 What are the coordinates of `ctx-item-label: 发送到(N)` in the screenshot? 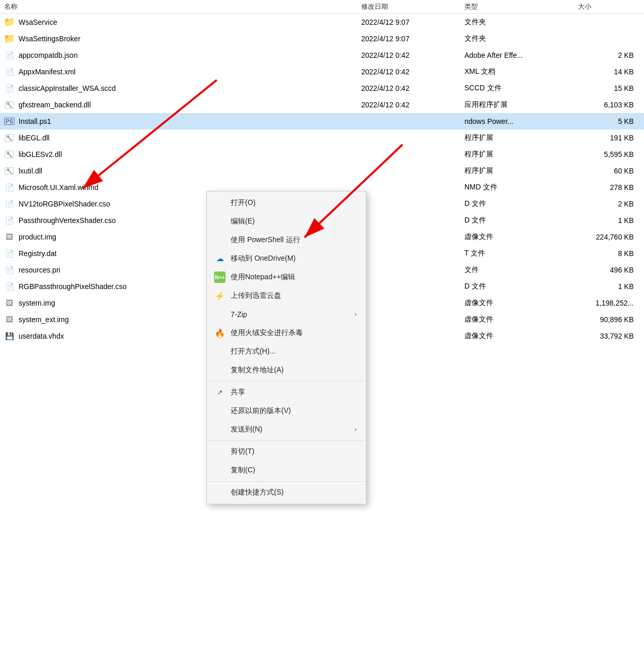 It's located at (290, 429).